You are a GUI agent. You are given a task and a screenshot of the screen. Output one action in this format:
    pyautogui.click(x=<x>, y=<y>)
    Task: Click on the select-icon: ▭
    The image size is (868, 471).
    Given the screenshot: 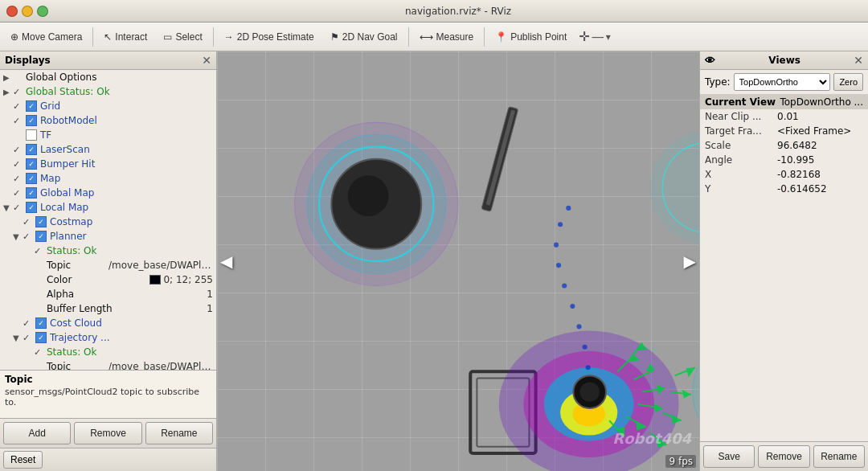 What is the action you would take?
    pyautogui.click(x=167, y=37)
    